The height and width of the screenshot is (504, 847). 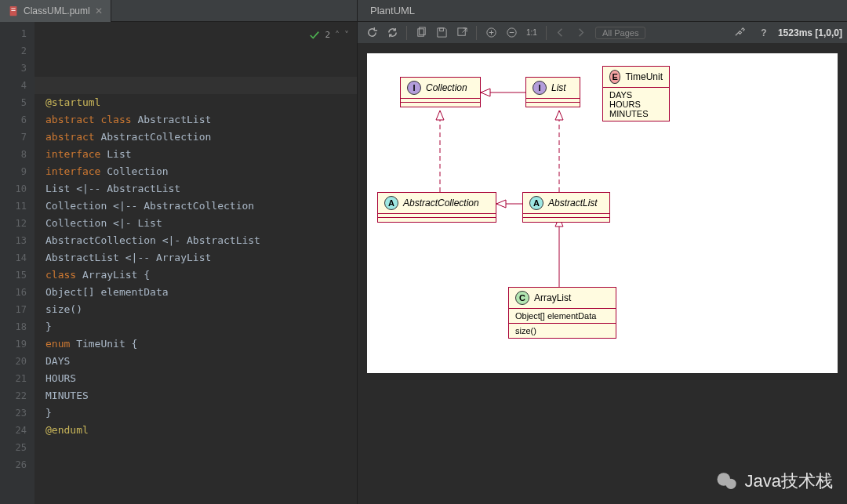 I want to click on file-tab: ClassUML.puml ✕, so click(x=56, y=11).